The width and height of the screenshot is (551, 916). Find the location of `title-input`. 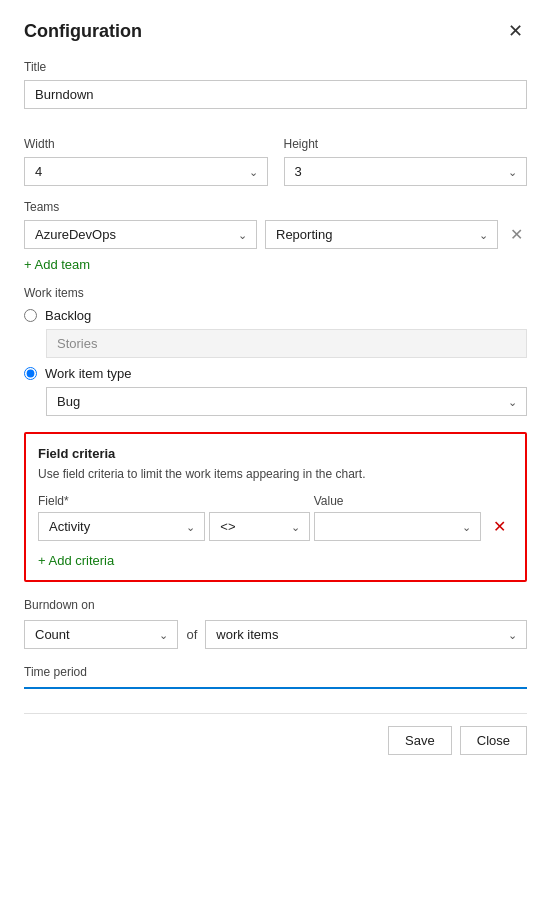

title-input is located at coordinates (276, 94).